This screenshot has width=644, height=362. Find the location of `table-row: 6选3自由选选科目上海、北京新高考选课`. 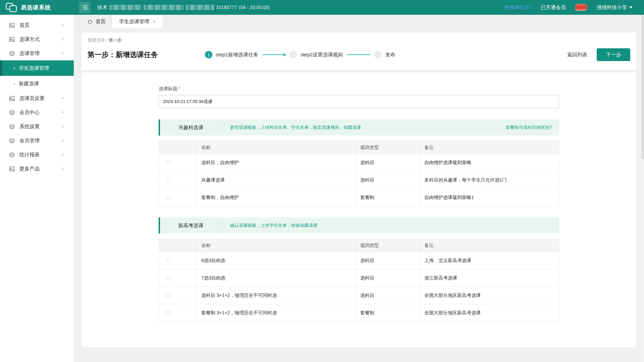

table-row: 6选3自由选选科目上海、北京新高考选课 is located at coordinates (359, 261).